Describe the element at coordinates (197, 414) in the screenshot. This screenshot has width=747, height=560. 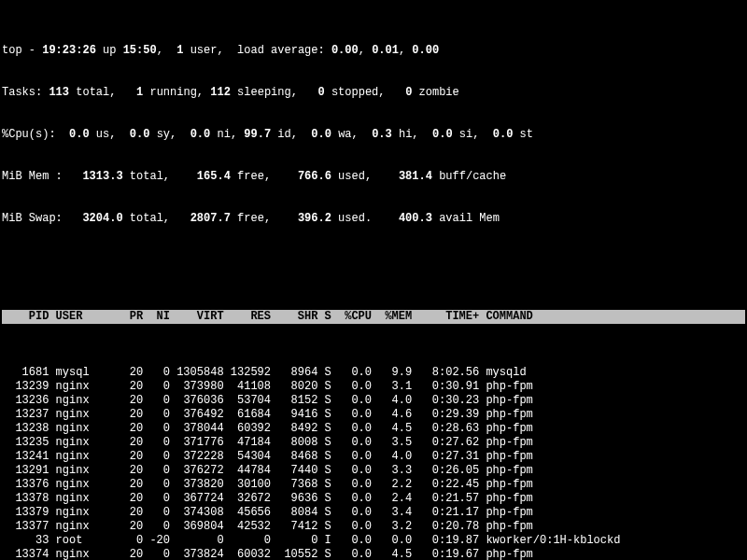
I see `cell-virt: 376492` at that location.